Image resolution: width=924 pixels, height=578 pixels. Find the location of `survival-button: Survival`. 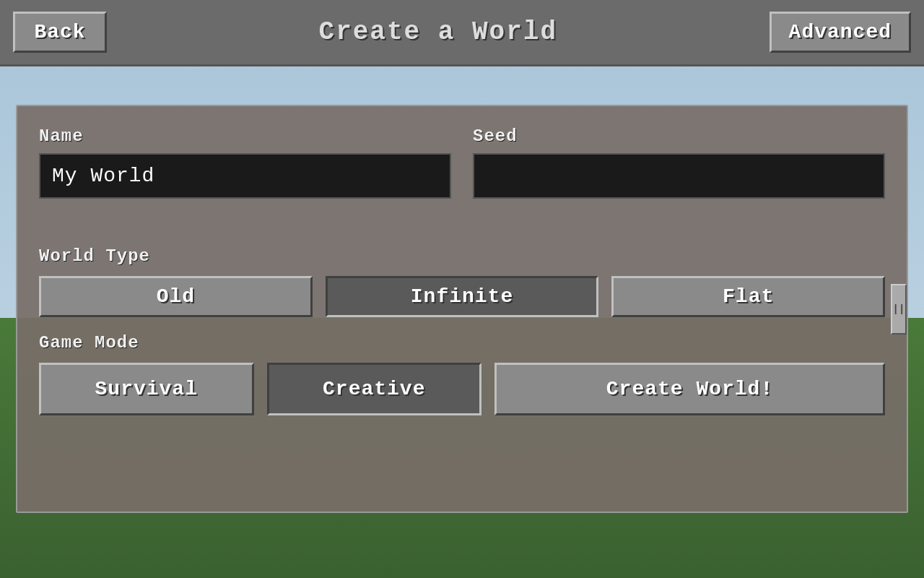

survival-button: Survival is located at coordinates (147, 389).